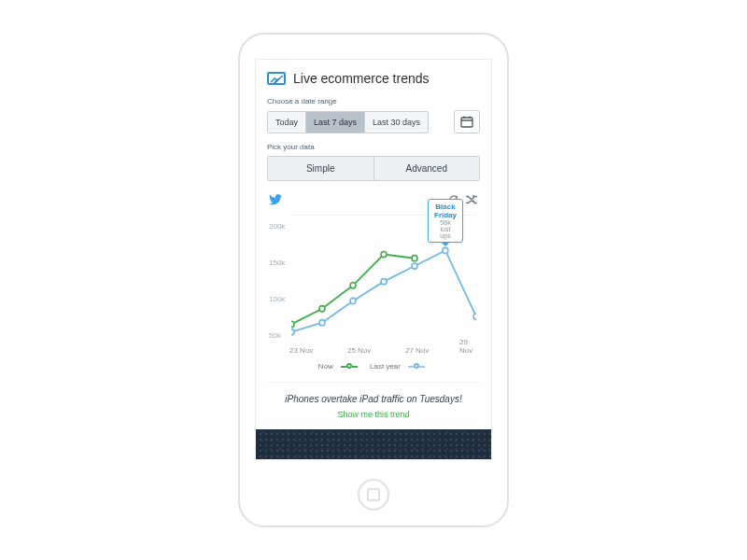 This screenshot has height=560, width=747. Describe the element at coordinates (374, 414) in the screenshot. I see `insight-cta: Show me this trend` at that location.